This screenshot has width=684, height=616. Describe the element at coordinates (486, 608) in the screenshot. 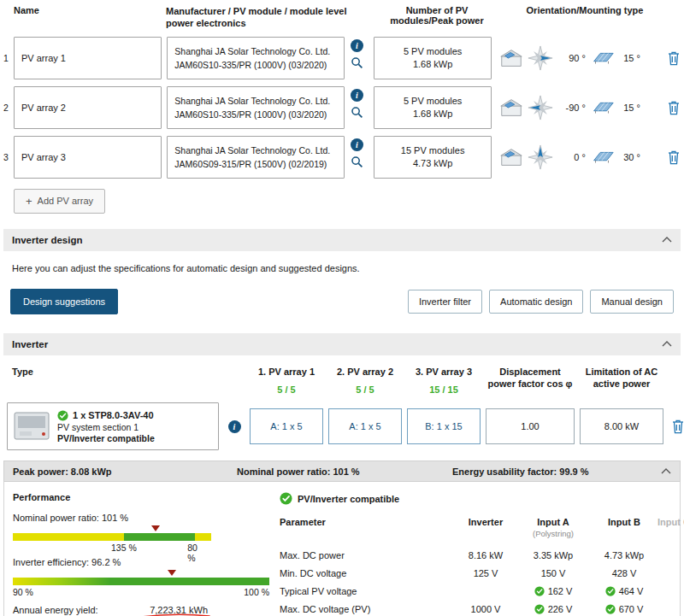

I see `inverter-value: 1000 V` at that location.